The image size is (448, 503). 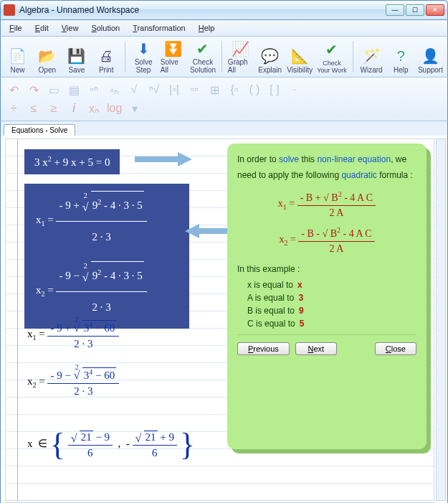 What do you see at coordinates (240, 49) in the screenshot?
I see `graph-icon: 📈` at bounding box center [240, 49].